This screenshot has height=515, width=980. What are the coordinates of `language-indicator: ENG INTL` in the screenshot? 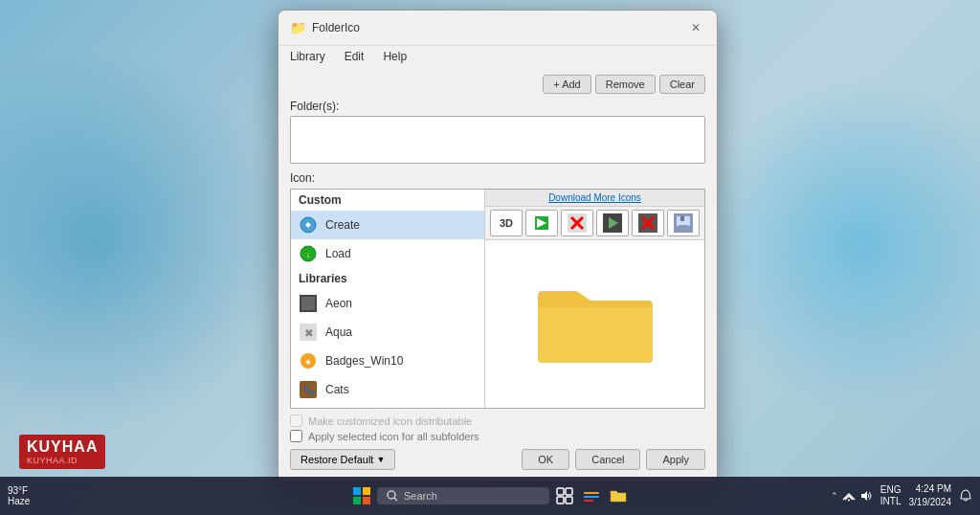 It's located at (891, 496).